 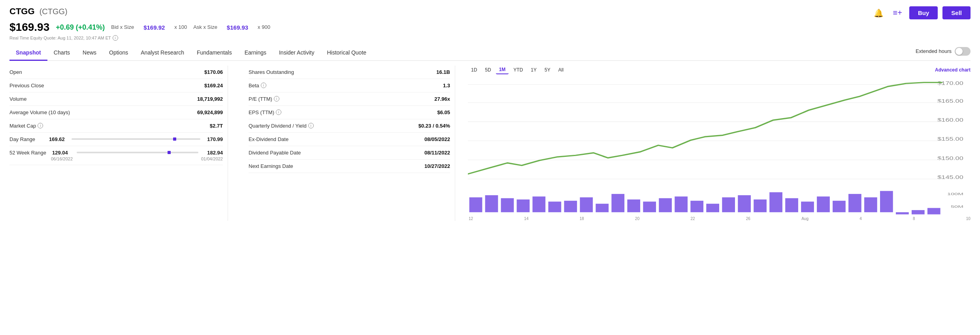 I want to click on tf-all: All, so click(x=561, y=70).